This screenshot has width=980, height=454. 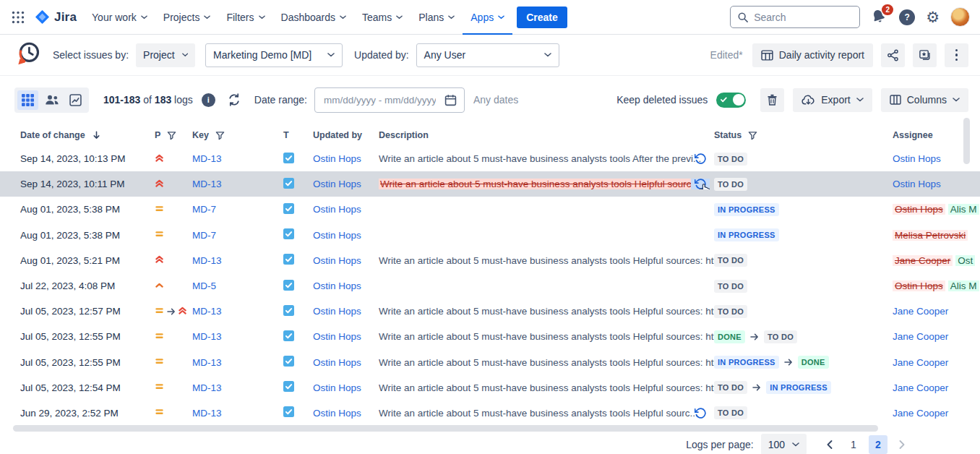 I want to click on export-button: Export, so click(x=833, y=100).